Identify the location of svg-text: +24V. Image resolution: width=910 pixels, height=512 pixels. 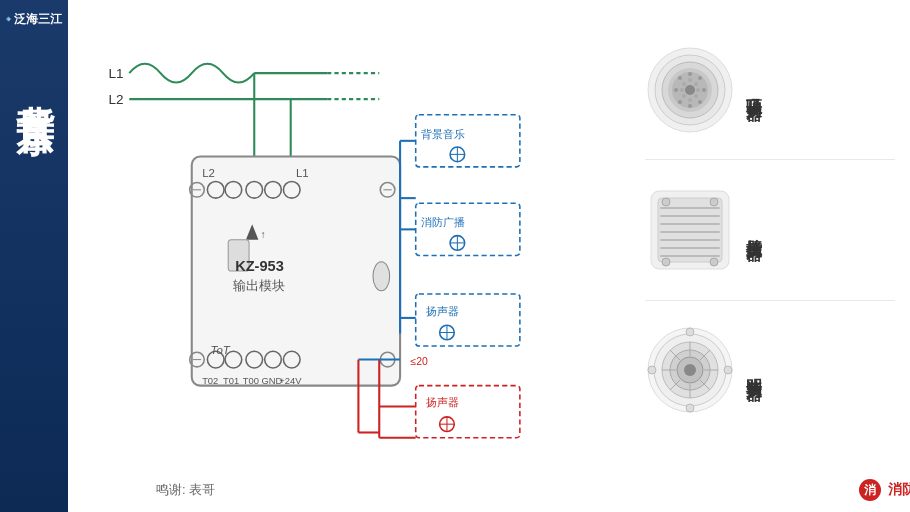
(290, 381).